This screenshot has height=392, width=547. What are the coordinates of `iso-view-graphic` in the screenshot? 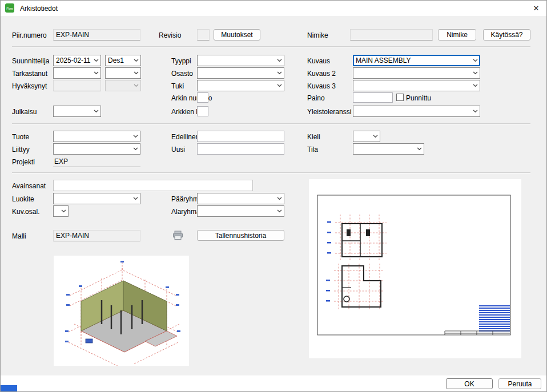 It's located at (121, 310).